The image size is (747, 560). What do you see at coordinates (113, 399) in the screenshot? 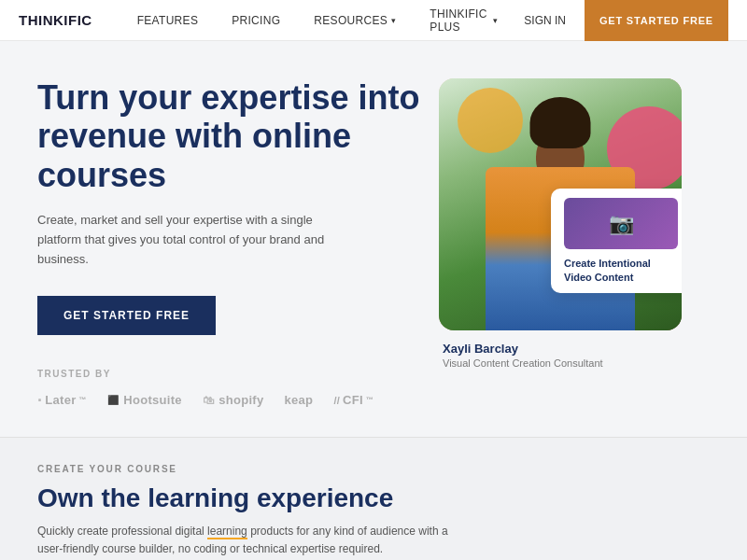
I see `hootsuite-icon: ⬛` at bounding box center [113, 399].